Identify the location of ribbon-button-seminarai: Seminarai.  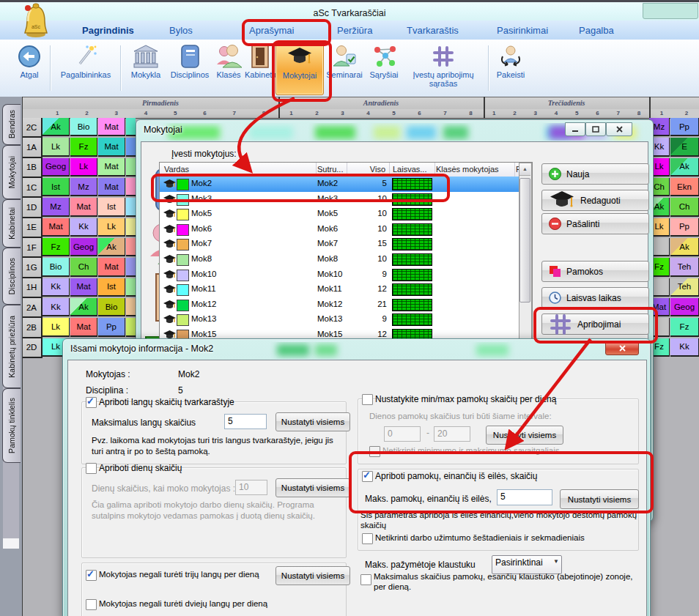
(344, 68).